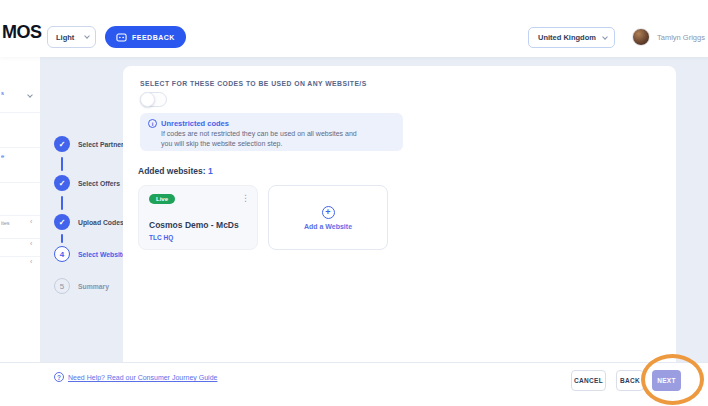 The height and width of the screenshot is (406, 708). What do you see at coordinates (154, 38) in the screenshot?
I see `feedback-button-label: FEEDBACK` at bounding box center [154, 38].